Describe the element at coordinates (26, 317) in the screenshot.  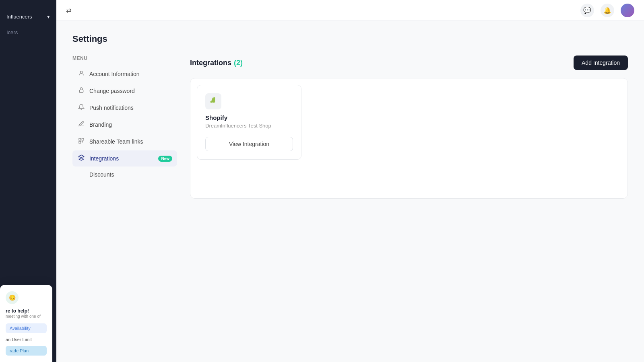
I see `popup-subtitle: meeting with one of` at that location.